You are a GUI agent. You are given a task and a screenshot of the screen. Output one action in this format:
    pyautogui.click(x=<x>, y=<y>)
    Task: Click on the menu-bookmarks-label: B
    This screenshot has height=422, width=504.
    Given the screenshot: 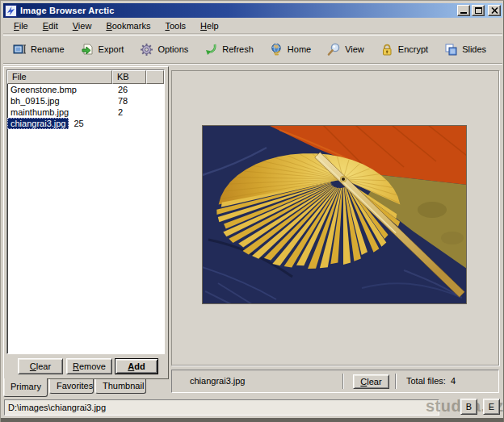 What is the action you would take?
    pyautogui.click(x=108, y=26)
    